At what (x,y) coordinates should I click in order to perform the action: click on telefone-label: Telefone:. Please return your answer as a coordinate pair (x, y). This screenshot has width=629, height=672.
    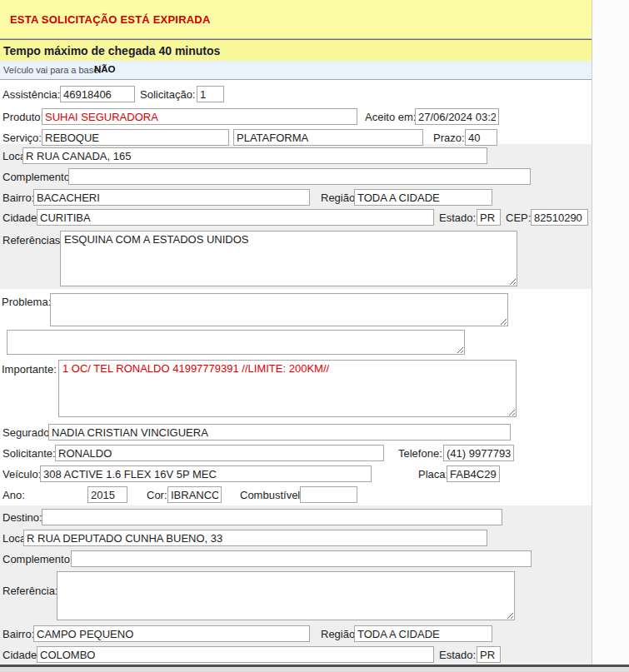
    Looking at the image, I should click on (420, 454).